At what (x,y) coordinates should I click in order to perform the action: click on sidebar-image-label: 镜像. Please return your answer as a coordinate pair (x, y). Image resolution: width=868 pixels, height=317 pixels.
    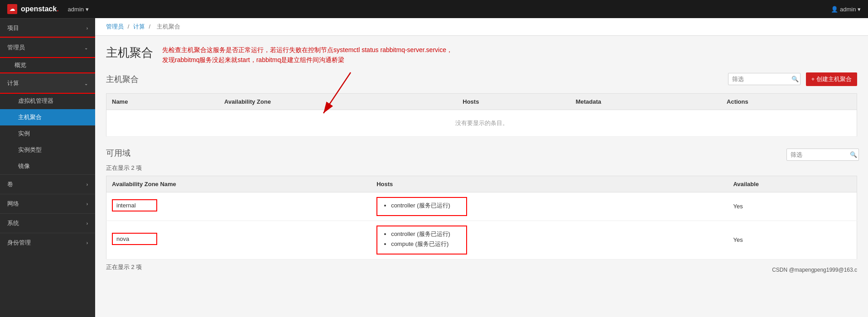
    Looking at the image, I should click on (24, 166).